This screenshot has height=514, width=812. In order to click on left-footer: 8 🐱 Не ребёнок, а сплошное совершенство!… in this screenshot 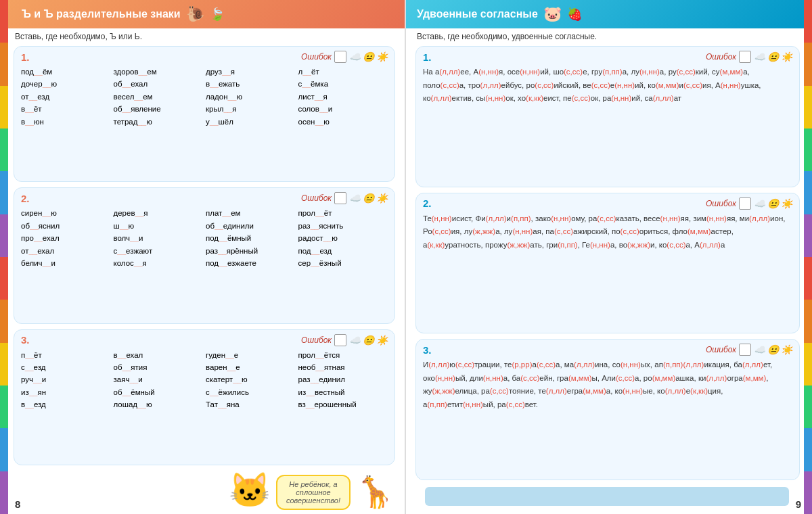, I will do `click(202, 491)`.